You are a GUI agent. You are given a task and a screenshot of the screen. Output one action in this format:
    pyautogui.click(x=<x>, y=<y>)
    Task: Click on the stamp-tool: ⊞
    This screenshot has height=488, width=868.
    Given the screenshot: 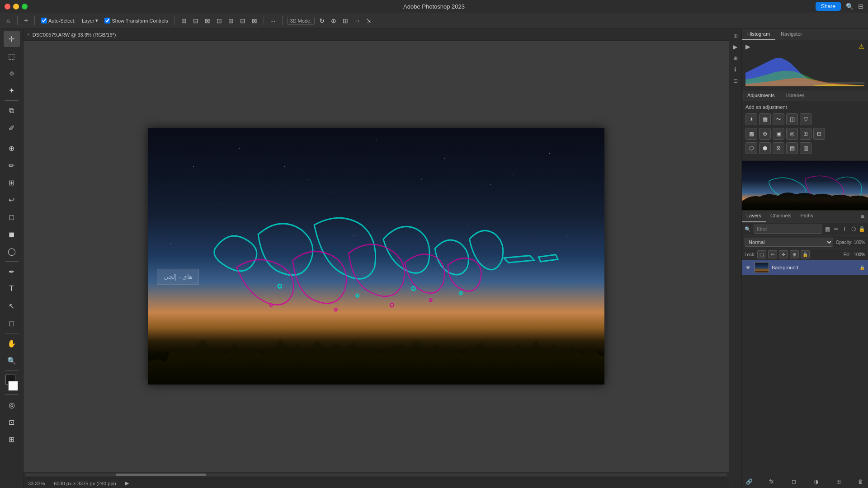 What is the action you would take?
    pyautogui.click(x=12, y=183)
    